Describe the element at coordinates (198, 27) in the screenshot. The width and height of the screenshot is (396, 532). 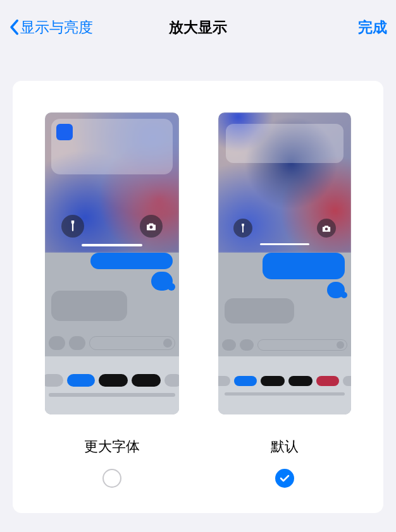
I see `navigation-bar: 显示与亮度 放大显示 完成` at that location.